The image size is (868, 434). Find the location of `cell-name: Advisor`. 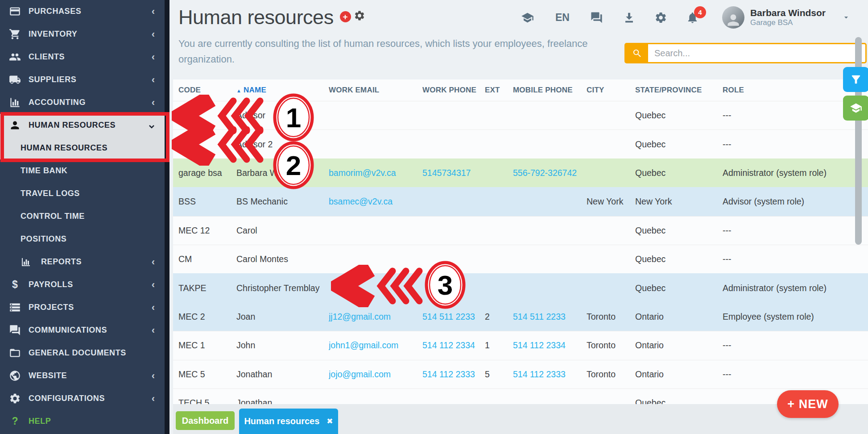

cell-name: Advisor is located at coordinates (283, 115).